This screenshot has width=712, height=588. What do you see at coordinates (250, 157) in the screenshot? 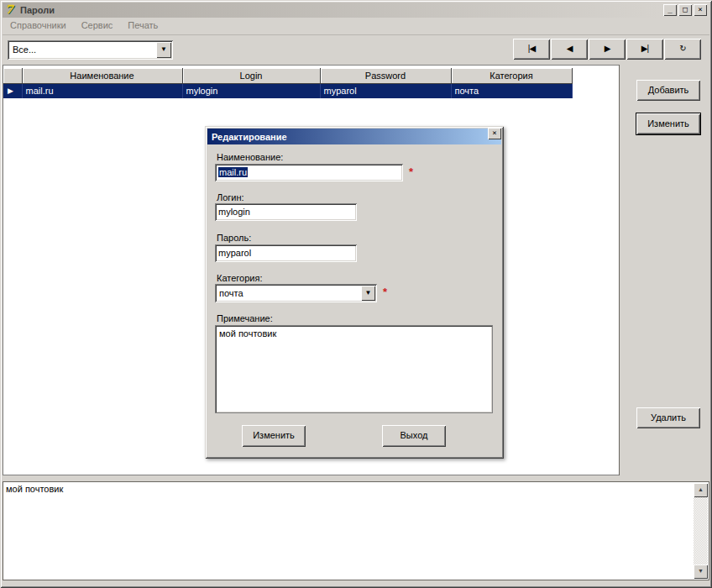
I see `name-label: Наименование:` at bounding box center [250, 157].